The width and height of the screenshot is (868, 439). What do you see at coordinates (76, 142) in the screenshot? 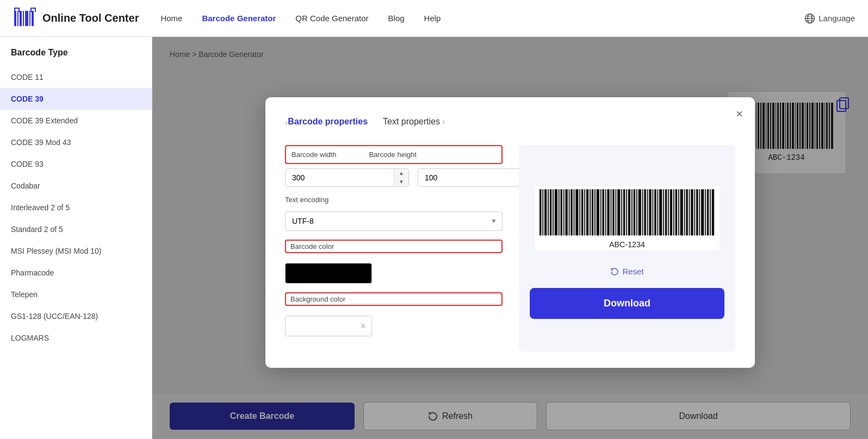
I see `sidebar-item-code39mod43: CODE 39 Mod 43` at bounding box center [76, 142].